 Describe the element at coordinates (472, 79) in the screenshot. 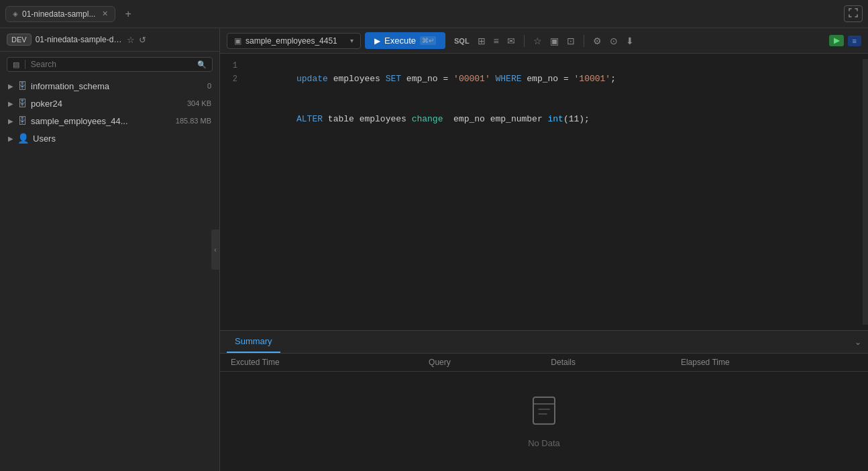

I see `str-00001: '00001'` at that location.